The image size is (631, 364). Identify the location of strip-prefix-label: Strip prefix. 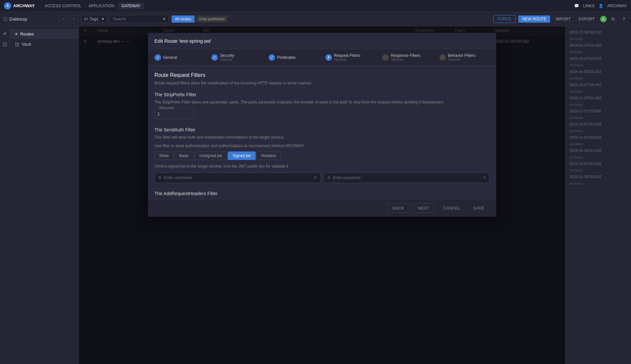
(167, 108).